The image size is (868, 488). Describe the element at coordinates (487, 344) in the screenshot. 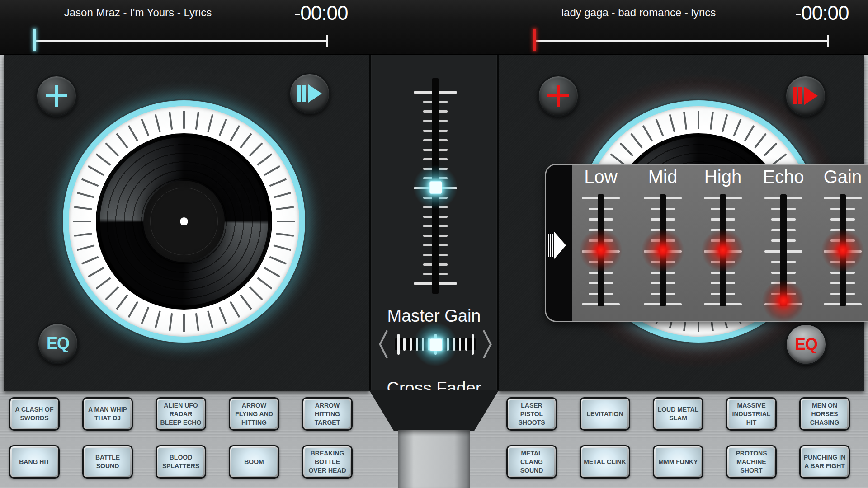

I see `chevron-right-icon` at that location.